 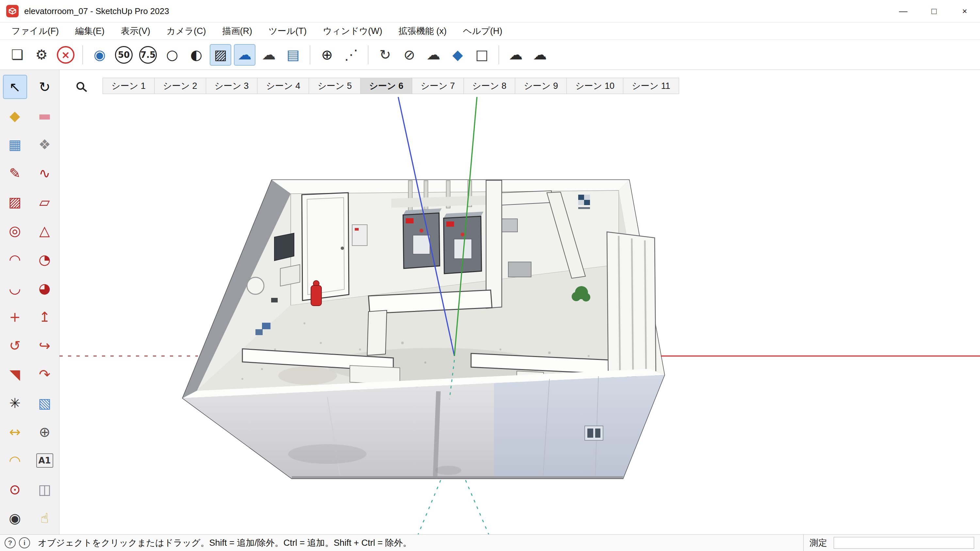 What do you see at coordinates (541, 86) in the screenshot?
I see `tab-scene-9: シーン 9` at bounding box center [541, 86].